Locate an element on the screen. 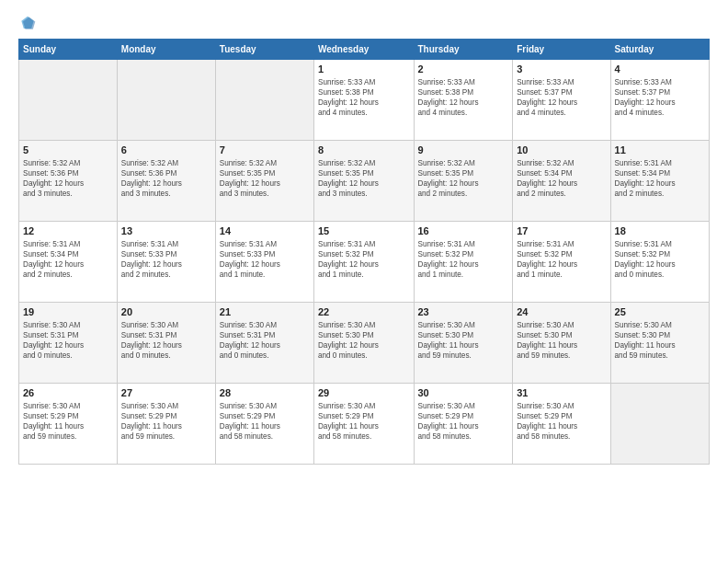 The image size is (728, 563). day-number: 29 is located at coordinates (364, 393).